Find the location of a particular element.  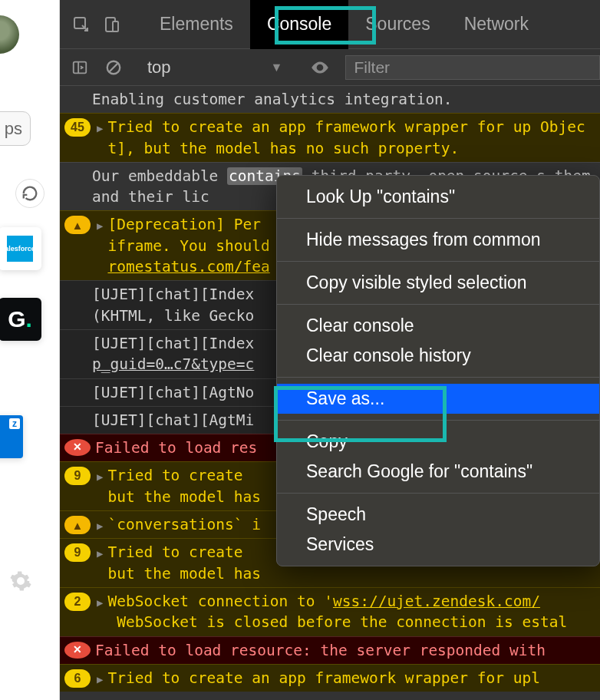

tab-console: Console is located at coordinates (299, 25).